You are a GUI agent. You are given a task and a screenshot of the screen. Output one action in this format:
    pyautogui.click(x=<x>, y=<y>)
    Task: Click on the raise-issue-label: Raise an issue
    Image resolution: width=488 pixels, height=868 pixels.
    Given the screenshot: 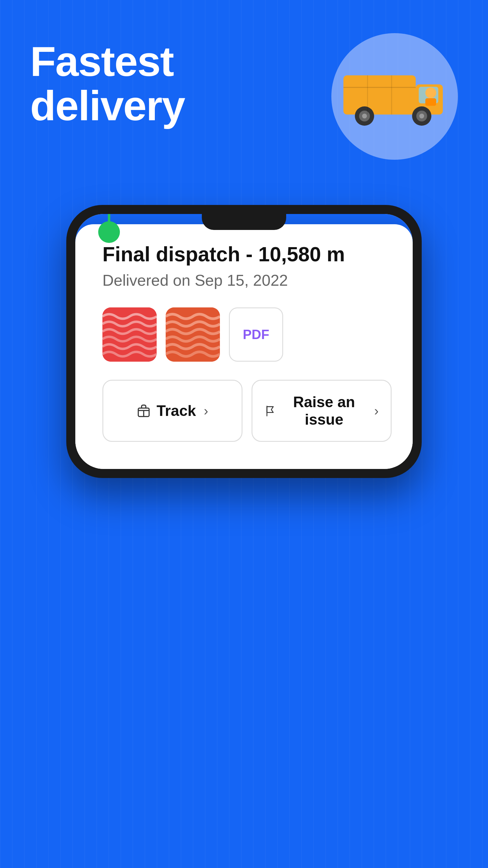 What is the action you would take?
    pyautogui.click(x=324, y=411)
    